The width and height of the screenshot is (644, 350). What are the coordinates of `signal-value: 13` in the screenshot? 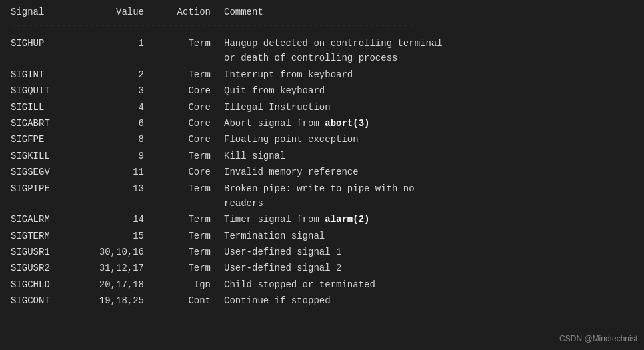 It's located at (124, 196).